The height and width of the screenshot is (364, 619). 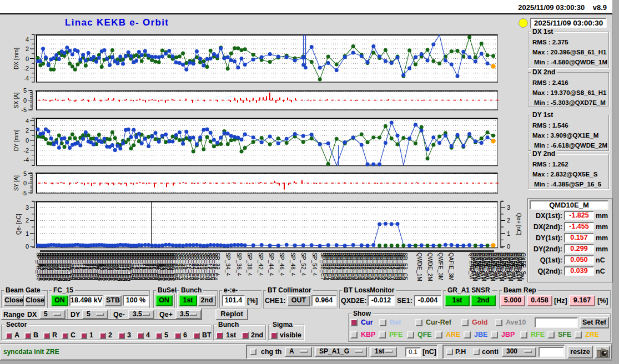 I want to click on svg-text: SP_34_4, so click(x=228, y=264).